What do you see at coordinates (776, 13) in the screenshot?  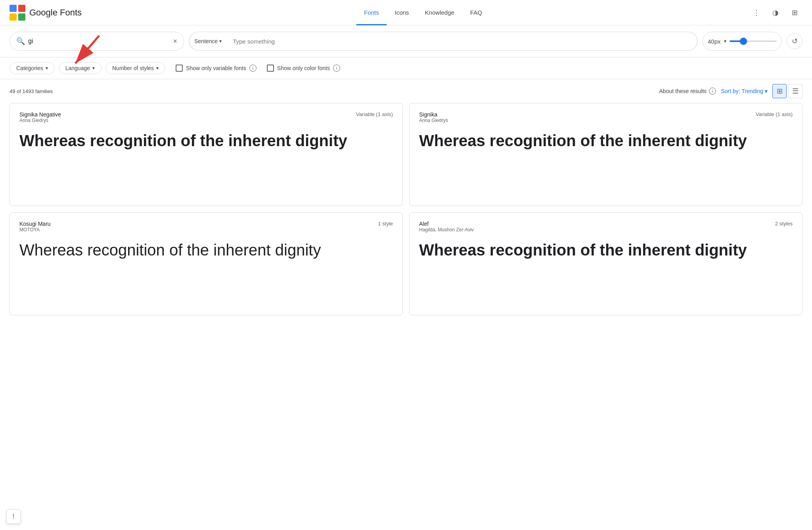 I see `theme-toggle-button: ◑` at bounding box center [776, 13].